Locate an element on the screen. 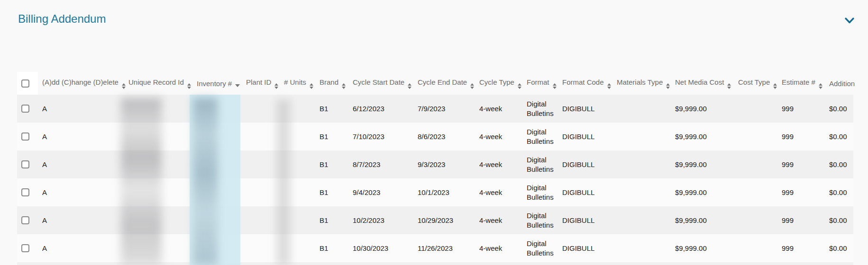  column-header-materials_type: Materials Type is located at coordinates (642, 83).